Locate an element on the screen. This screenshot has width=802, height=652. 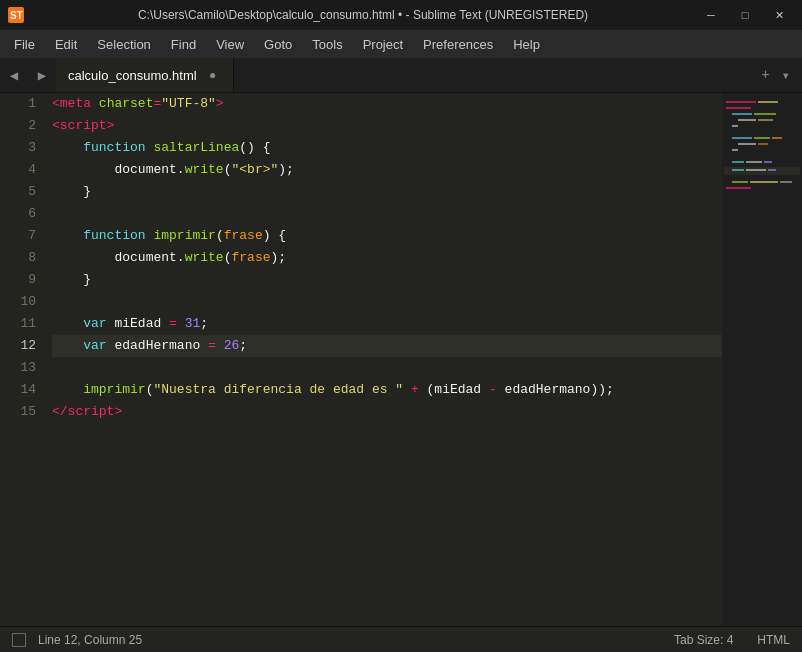
window-controls: ─ □ ✕ is located at coordinates (745, 15).